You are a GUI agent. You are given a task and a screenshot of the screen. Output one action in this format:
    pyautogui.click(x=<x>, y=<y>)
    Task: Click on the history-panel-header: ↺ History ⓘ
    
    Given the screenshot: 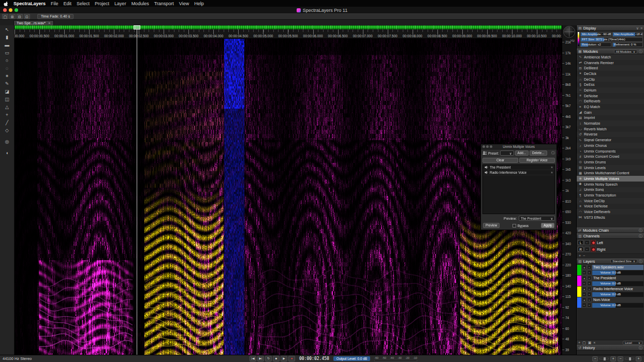 What is the action you would take?
    pyautogui.click(x=610, y=348)
    